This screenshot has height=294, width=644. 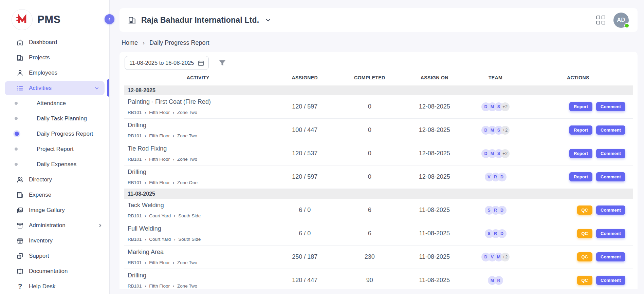 I want to click on sidebar-subitem-attendance: Attendance, so click(x=55, y=103).